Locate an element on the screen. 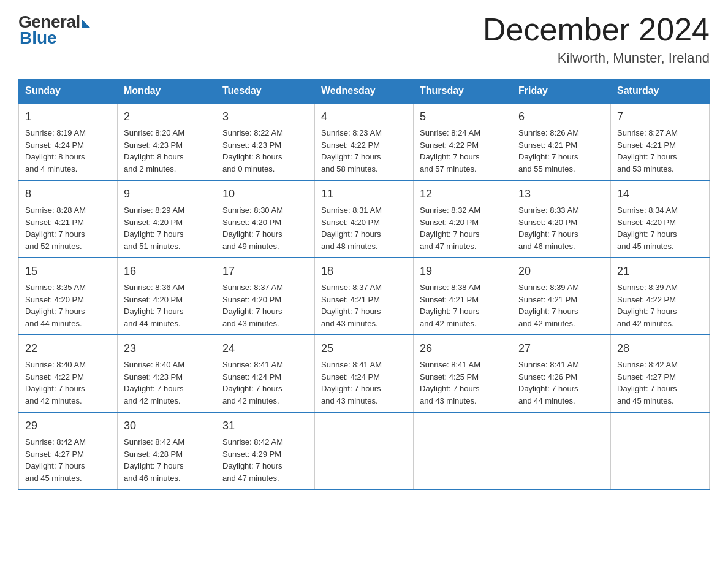 The image size is (728, 563). day-info-line: and 52 minutes. is located at coordinates (68, 247).